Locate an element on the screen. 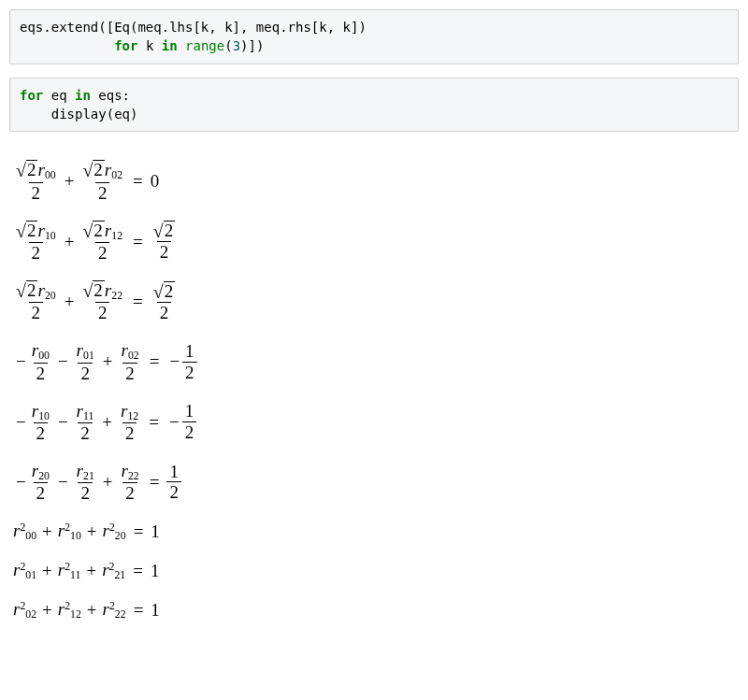 The image size is (748, 700). equation-3: √2r202+√2r222=√22 is located at coordinates (374, 302).